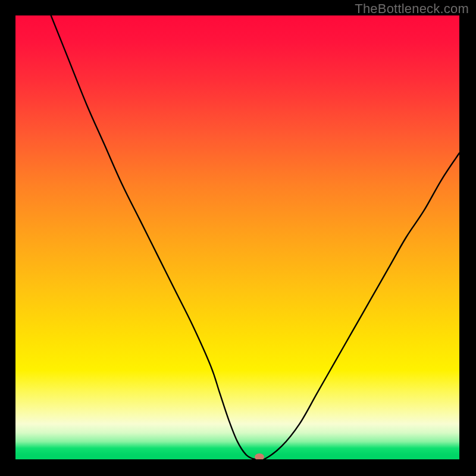 This screenshot has width=476, height=476. What do you see at coordinates (412, 9) in the screenshot?
I see `watermark-text: TheBottleneck.com` at bounding box center [412, 9].